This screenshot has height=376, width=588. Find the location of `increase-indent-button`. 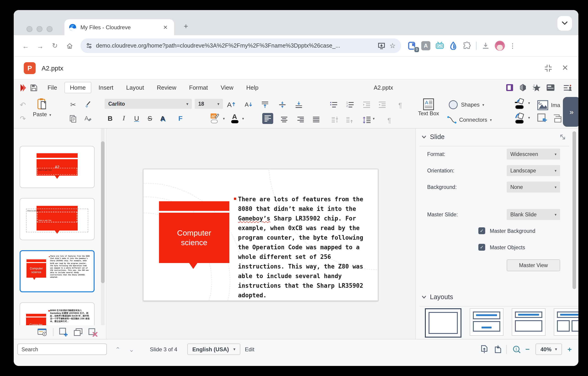

increase-indent-button is located at coordinates (382, 105).